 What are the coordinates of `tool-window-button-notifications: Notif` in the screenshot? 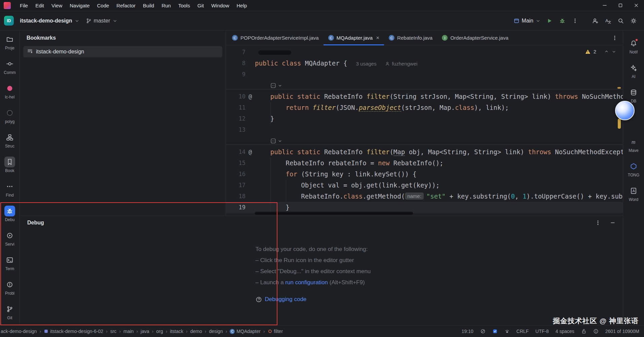 It's located at (634, 46).